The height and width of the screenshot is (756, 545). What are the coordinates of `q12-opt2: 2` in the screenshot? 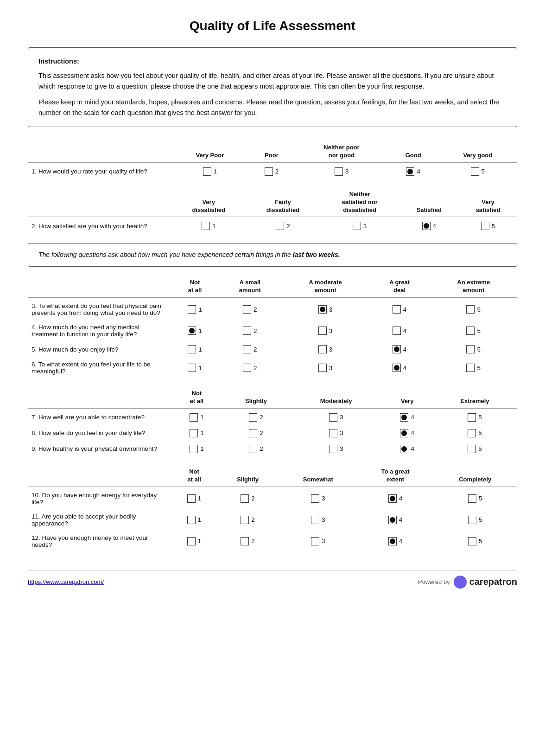 It's located at (247, 541).